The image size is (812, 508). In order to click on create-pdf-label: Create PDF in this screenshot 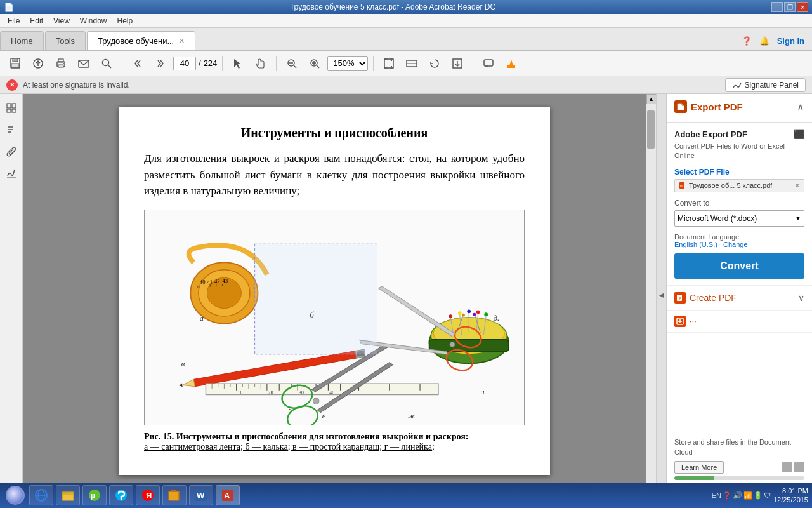, I will do `click(713, 298)`.